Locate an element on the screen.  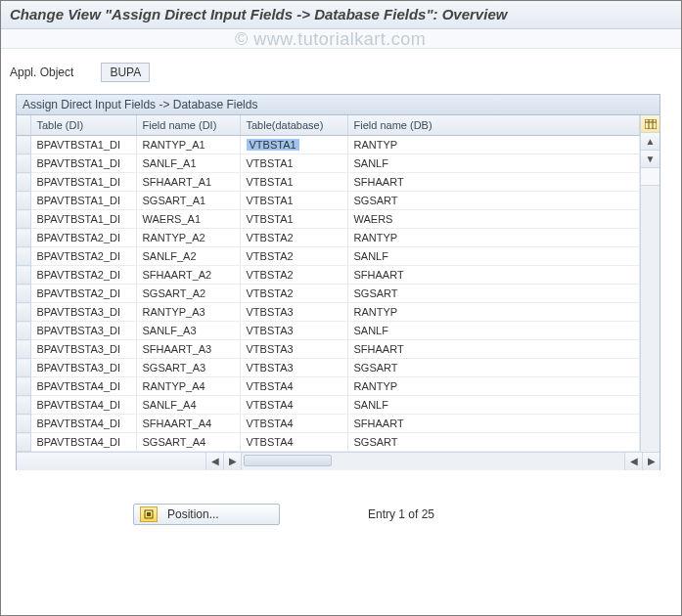
table-row: BPAVTBSTA2_DISANLF_A2VTBSTA2SANLF is located at coordinates (329, 256).